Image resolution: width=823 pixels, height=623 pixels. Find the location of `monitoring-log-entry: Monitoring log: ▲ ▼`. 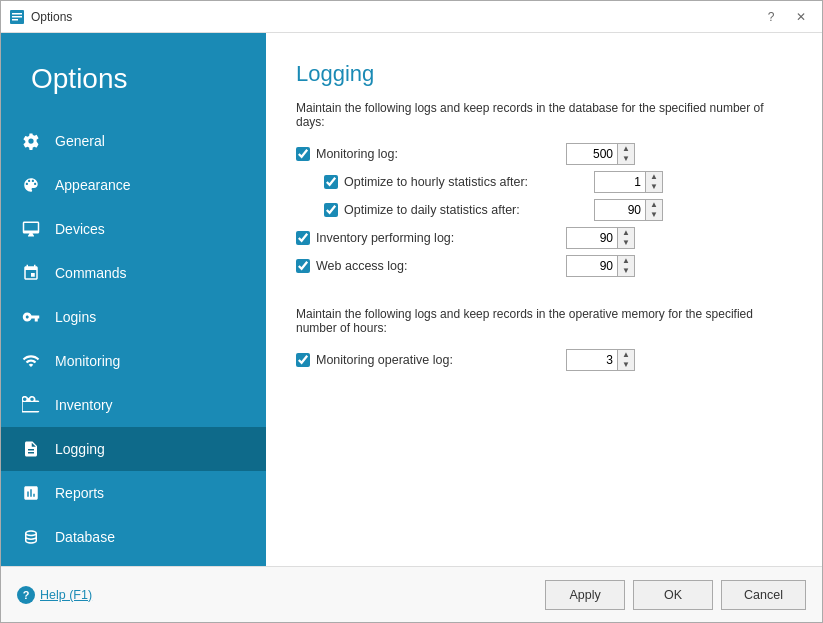

monitoring-log-entry: Monitoring log: ▲ ▼ is located at coordinates (544, 154).